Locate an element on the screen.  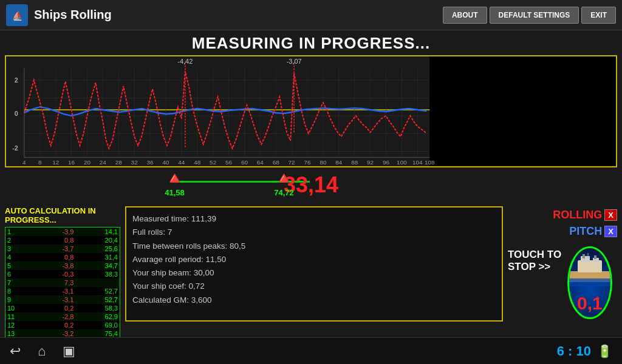
svg-text: 28 is located at coordinates (119, 163).